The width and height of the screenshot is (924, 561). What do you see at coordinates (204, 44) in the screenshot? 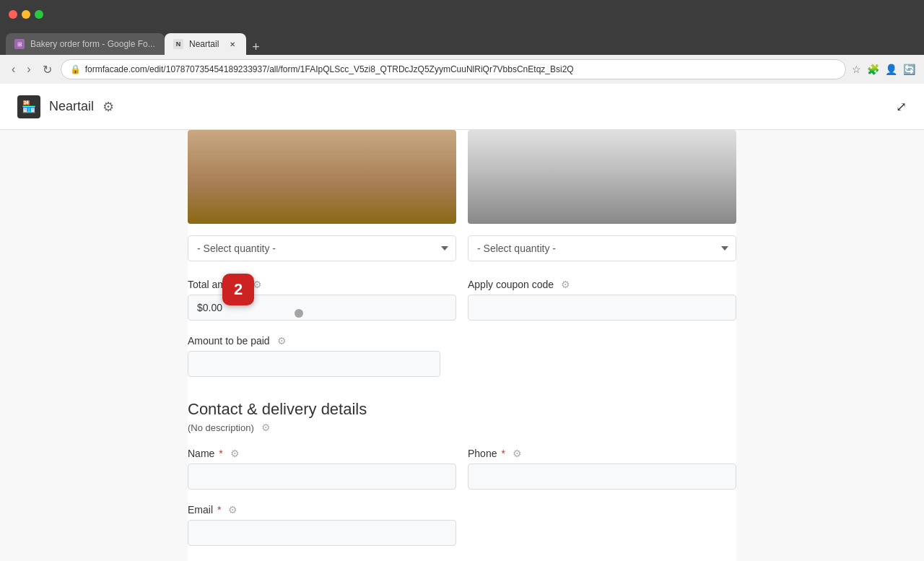
I see `tab-label-neartail: Neartail` at bounding box center [204, 44].